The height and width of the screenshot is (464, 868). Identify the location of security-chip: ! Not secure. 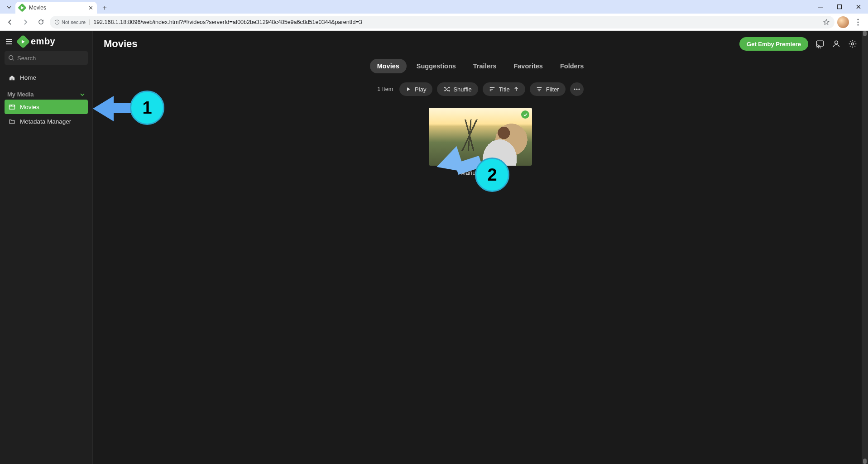
(72, 22).